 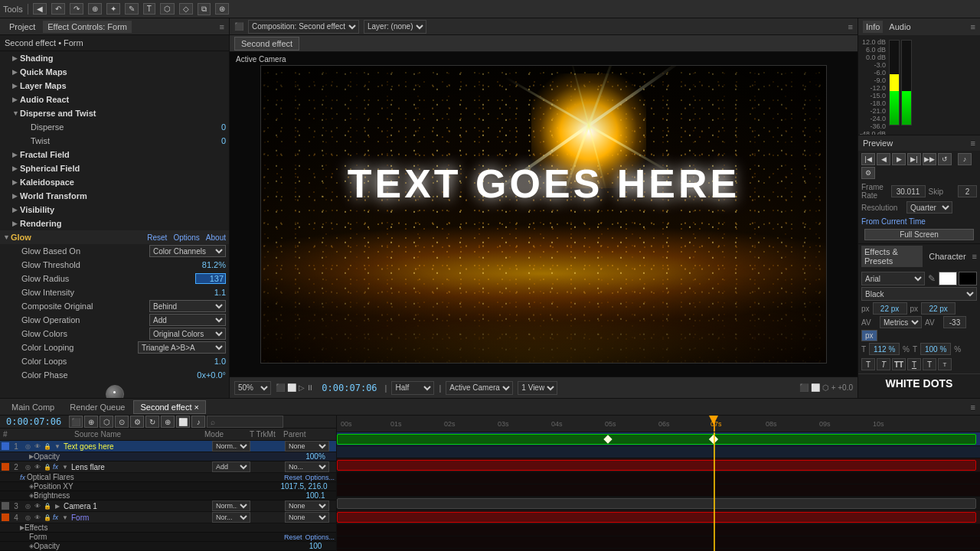 What do you see at coordinates (266, 44) in the screenshot?
I see `comp-tab-second-effect: Second effect` at bounding box center [266, 44].